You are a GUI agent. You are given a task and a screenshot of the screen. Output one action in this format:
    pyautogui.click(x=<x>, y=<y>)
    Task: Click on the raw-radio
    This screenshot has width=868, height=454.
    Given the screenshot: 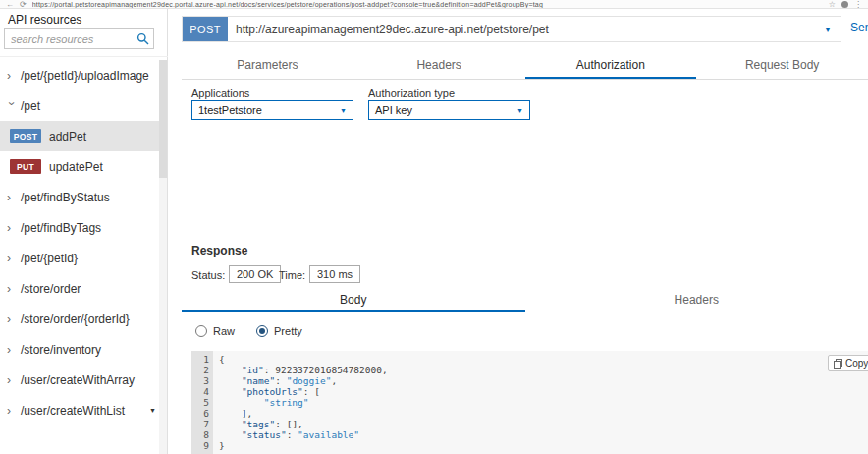 What is the action you would take?
    pyautogui.click(x=201, y=331)
    